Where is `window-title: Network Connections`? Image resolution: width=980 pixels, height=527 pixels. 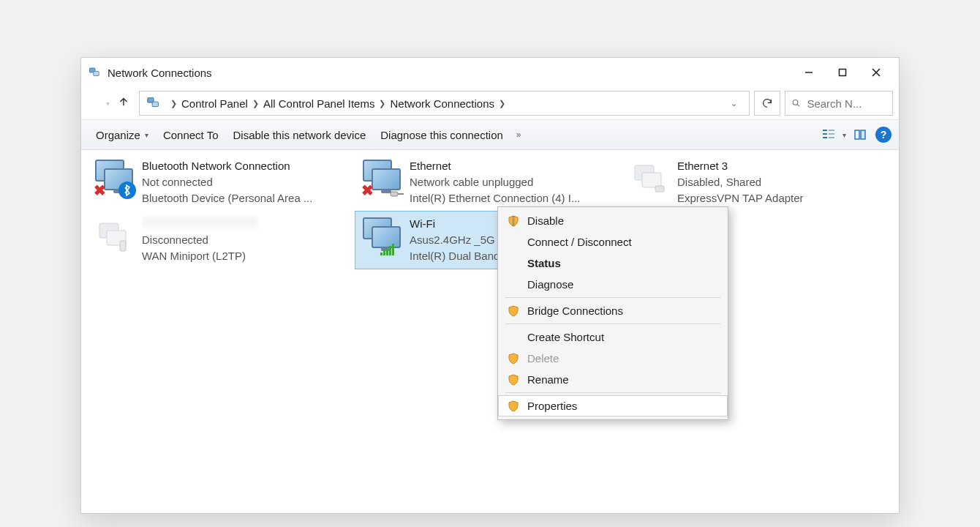
window-title: Network Connections is located at coordinates (450, 73).